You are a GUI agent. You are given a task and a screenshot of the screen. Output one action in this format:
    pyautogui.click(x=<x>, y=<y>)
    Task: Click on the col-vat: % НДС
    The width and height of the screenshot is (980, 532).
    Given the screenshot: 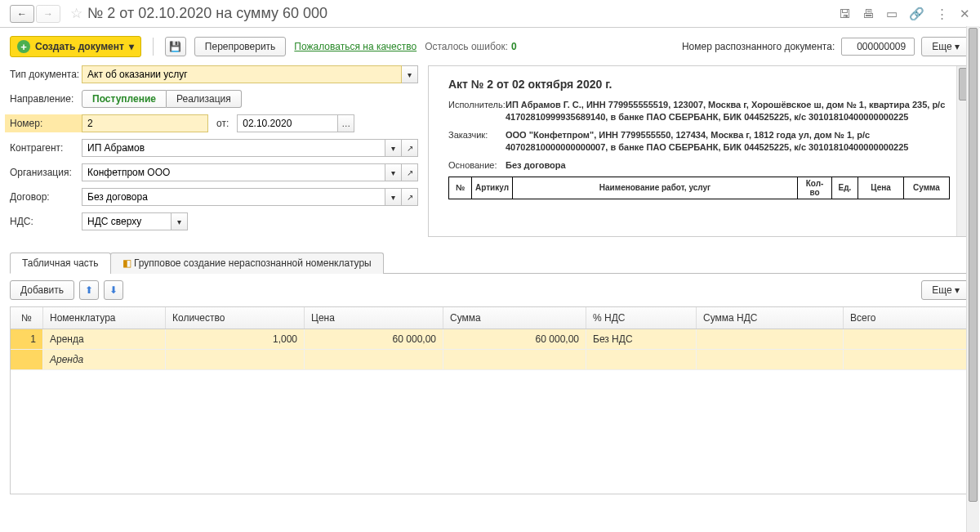 What is the action you would take?
    pyautogui.click(x=642, y=318)
    